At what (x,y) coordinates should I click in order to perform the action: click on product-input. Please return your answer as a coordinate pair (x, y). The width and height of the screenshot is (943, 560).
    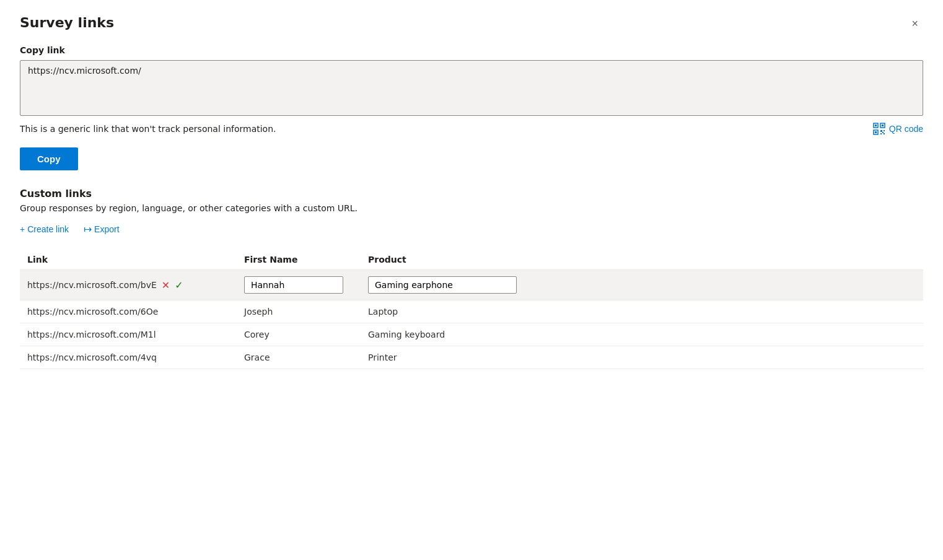
    Looking at the image, I should click on (442, 285).